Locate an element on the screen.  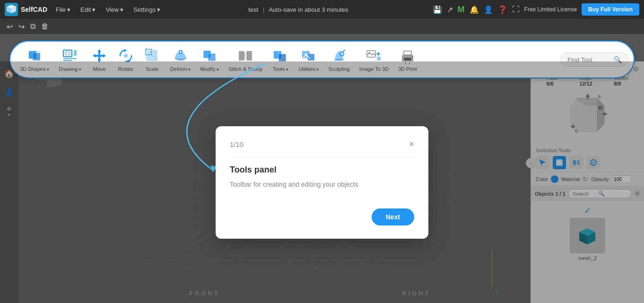
dialog-title: Tools panel is located at coordinates (322, 170).